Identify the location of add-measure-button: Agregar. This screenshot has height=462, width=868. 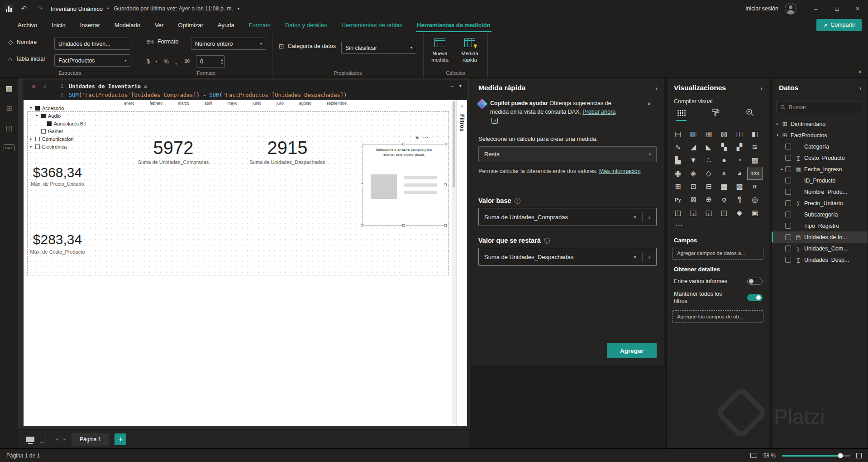
(632, 351).